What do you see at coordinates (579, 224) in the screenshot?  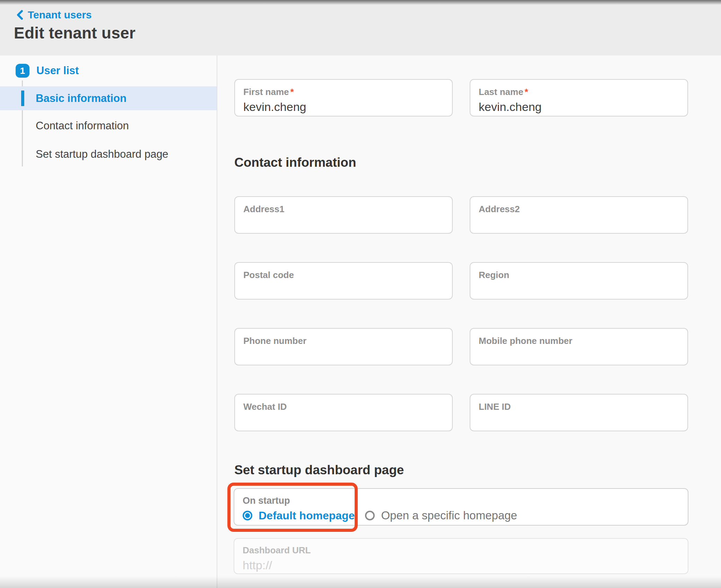 I see `address2-input` at bounding box center [579, 224].